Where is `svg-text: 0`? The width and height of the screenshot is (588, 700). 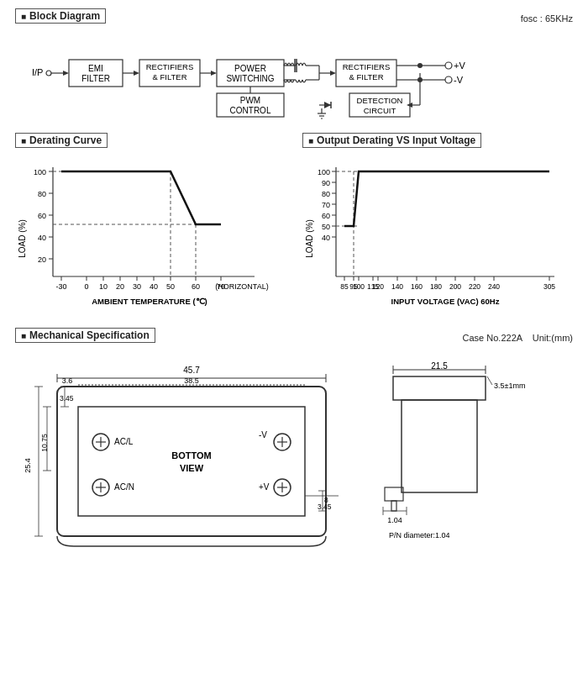
svg-text: 0 is located at coordinates (86, 287).